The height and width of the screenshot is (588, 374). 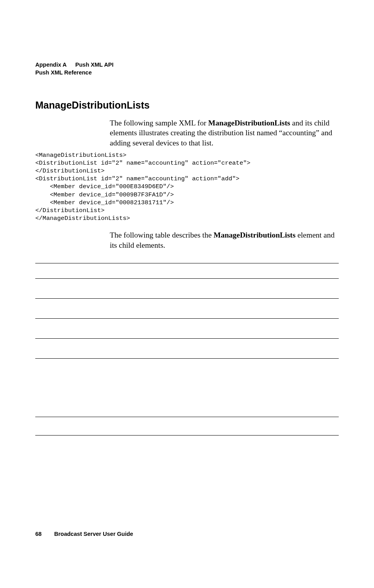 I want to click on intro-paragraph: The following sample XML for ManageDistr…, so click(x=187, y=133).